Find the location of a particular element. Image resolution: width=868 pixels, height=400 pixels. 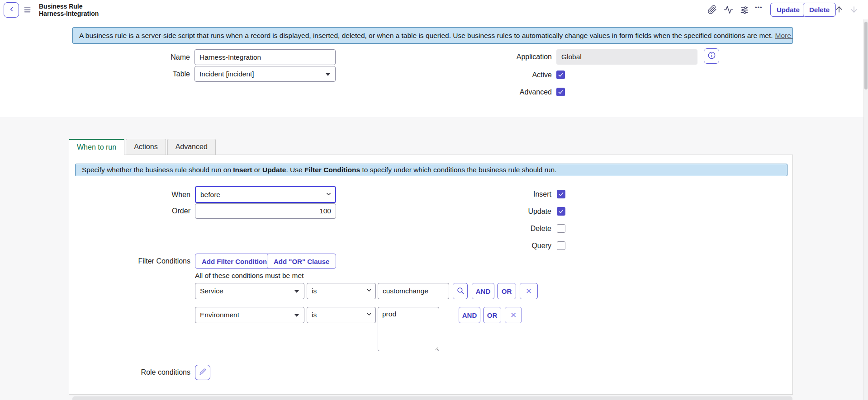

chevron-left-icon is located at coordinates (12, 10).